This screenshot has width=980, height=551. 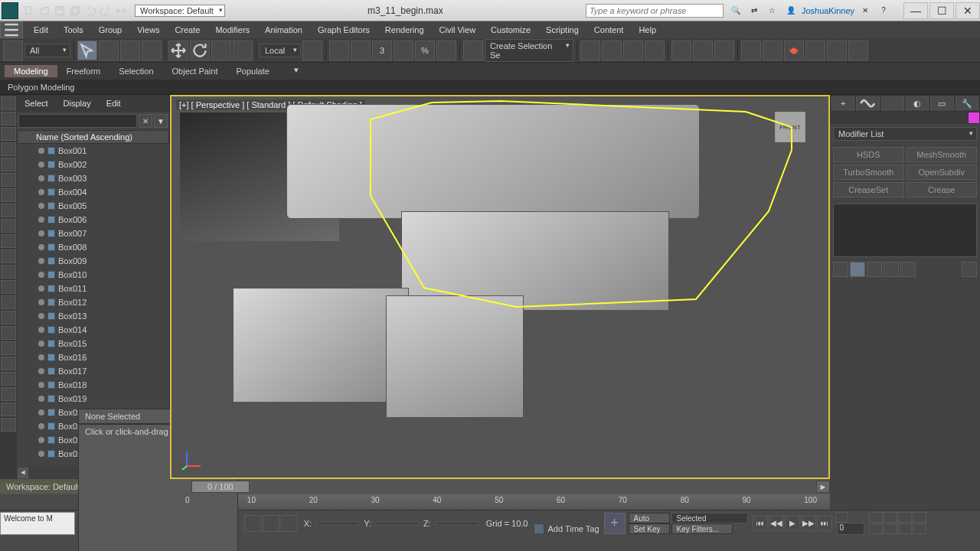 I want to click on username-label: JoshuaKinney, so click(x=828, y=11).